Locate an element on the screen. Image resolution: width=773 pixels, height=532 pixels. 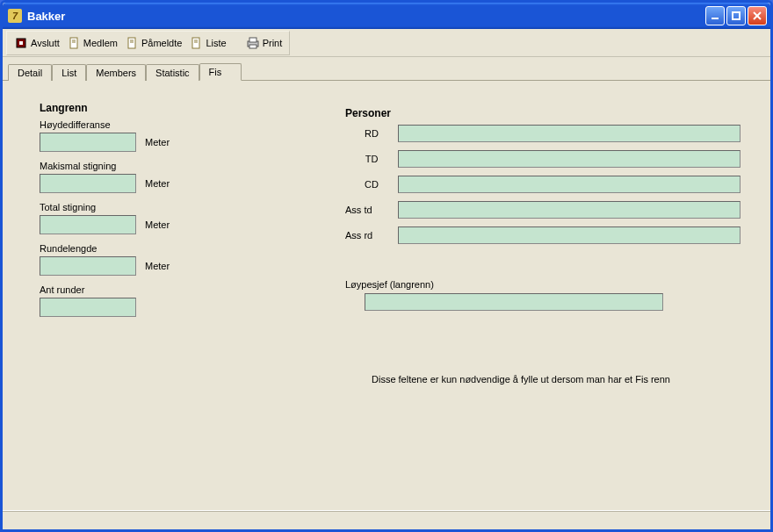
total-label: Total stigning is located at coordinates (171, 207).